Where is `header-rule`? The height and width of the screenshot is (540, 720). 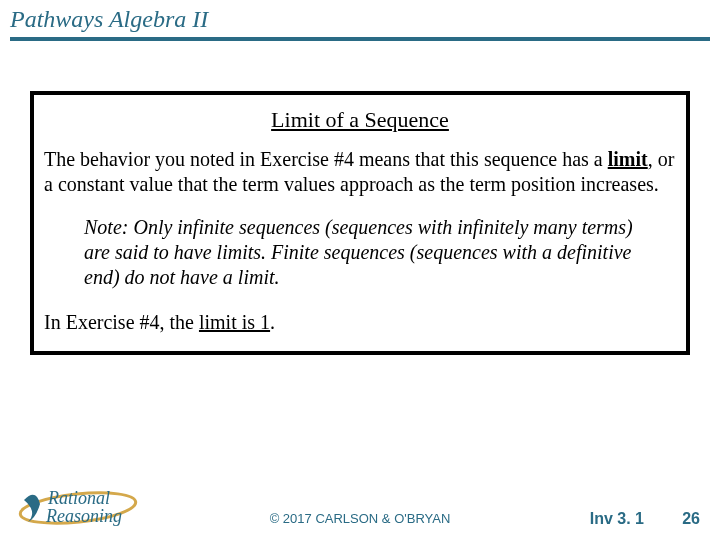 header-rule is located at coordinates (360, 39).